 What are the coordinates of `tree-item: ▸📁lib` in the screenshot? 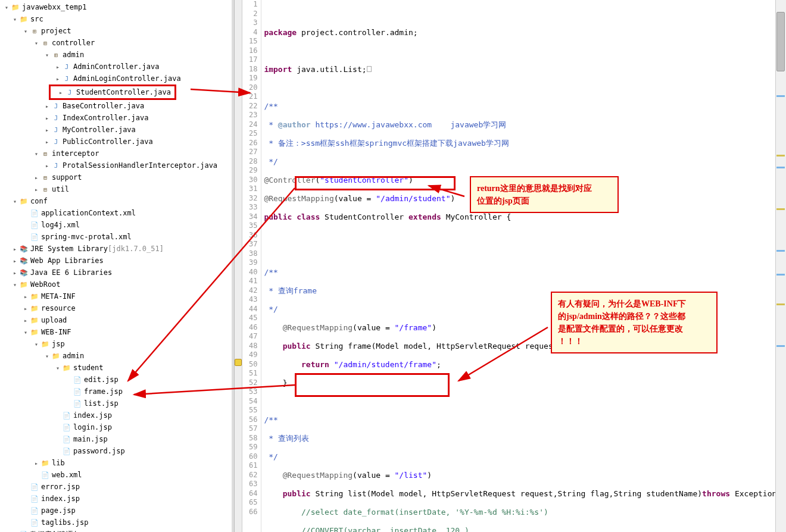 It's located at (116, 463).